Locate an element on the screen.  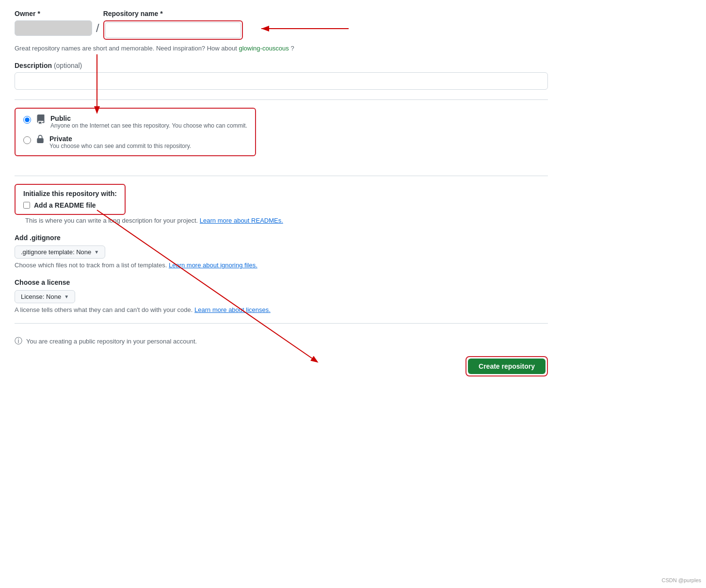
readme-link: Learn more about READMEs. is located at coordinates (241, 220).